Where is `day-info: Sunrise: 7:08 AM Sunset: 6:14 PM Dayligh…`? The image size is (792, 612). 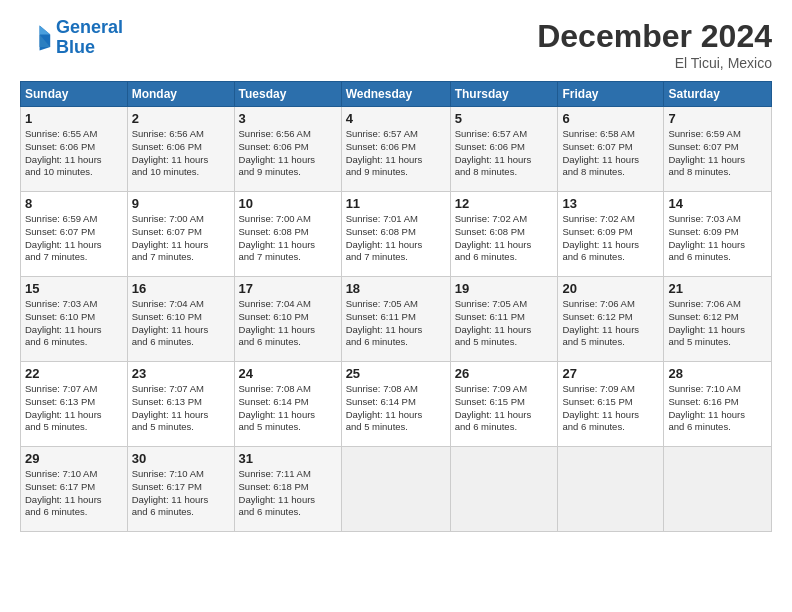 day-info: Sunrise: 7:08 AM Sunset: 6:14 PM Dayligh… is located at coordinates (288, 408).